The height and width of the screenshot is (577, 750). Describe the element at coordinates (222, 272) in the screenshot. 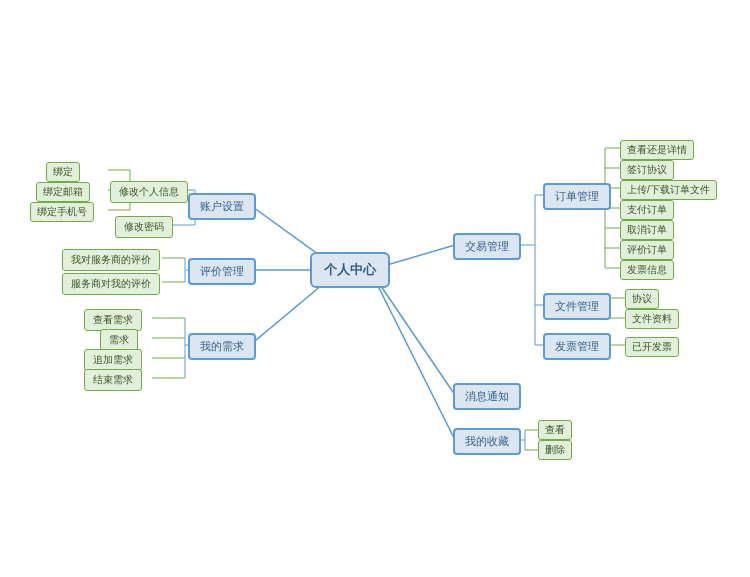

I see `node-review-manage: 评价管理` at that location.